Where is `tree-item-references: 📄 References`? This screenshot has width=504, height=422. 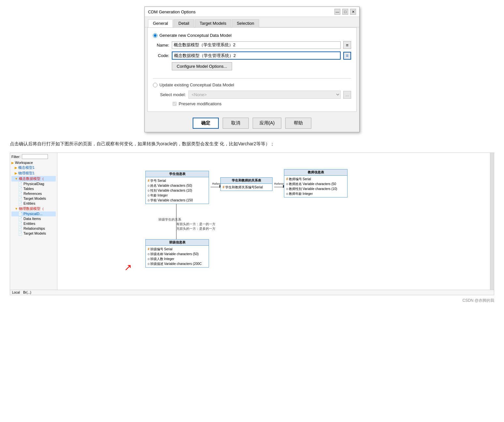 tree-item-references: 📄 References is located at coordinates (34, 194).